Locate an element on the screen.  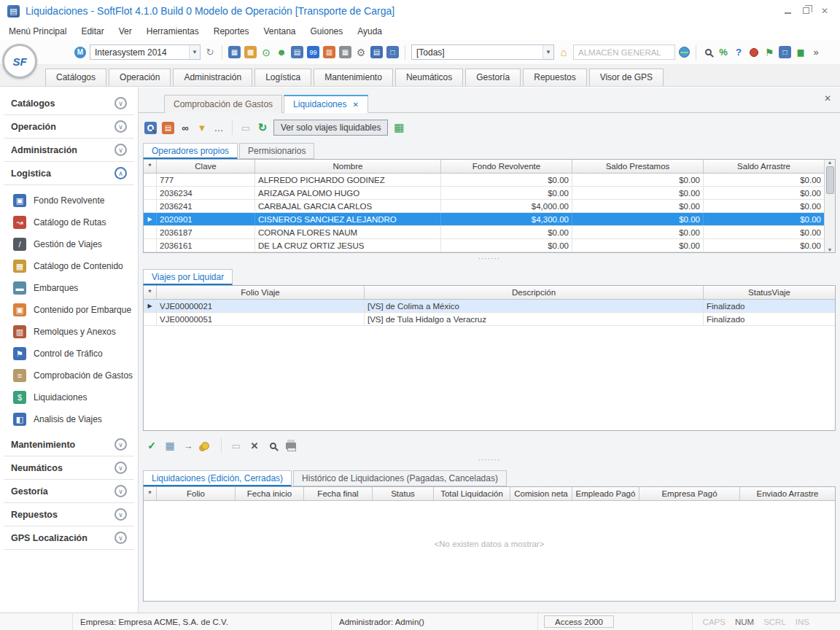
sidebar-section-gps-localizacion: GPS Localización ∨ is located at coordinates (69, 538).